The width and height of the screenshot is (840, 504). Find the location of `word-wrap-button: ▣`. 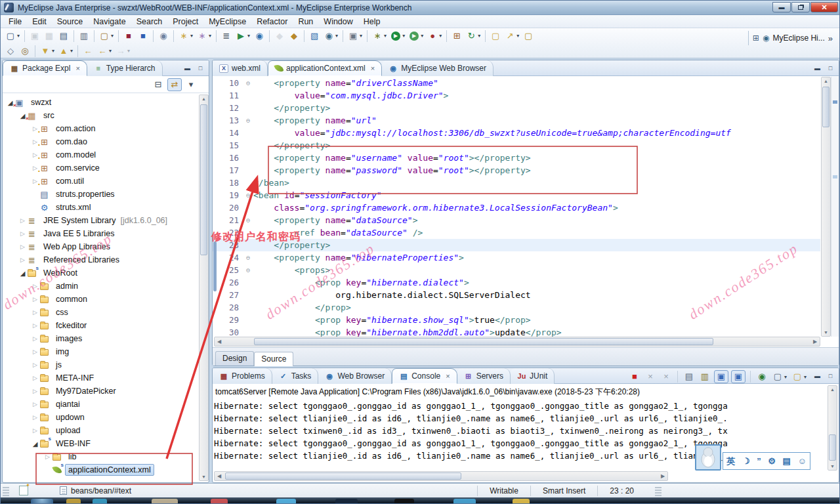

word-wrap-button: ▣ is located at coordinates (721, 377).